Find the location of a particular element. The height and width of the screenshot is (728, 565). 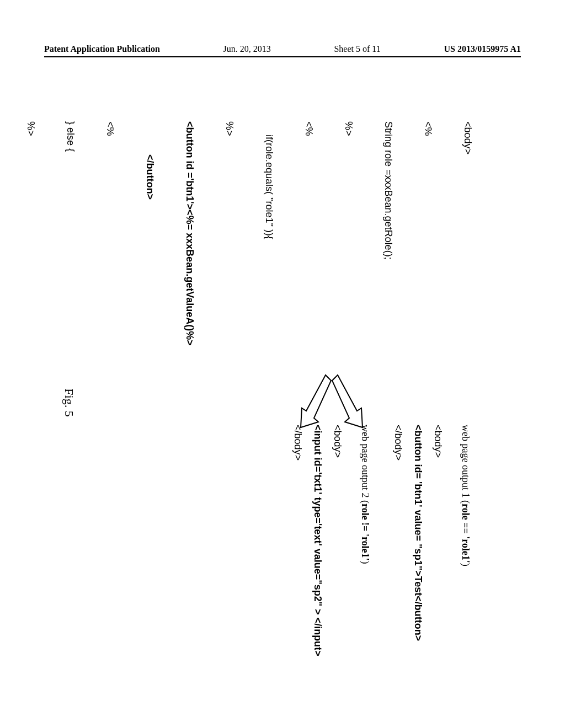

code-bold-line: <button id ='btn1'><%= xxxBean.getValueA… is located at coordinates (190, 259).